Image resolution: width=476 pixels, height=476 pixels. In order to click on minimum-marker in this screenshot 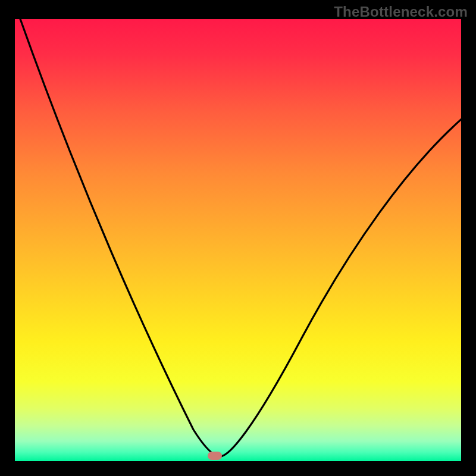, I will do `click(215, 456)`.